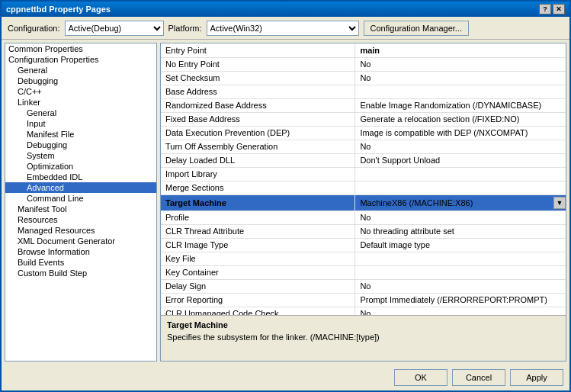 The width and height of the screenshot is (571, 392). What do you see at coordinates (285, 9) in the screenshot?
I see `title-bar: cppnettbd Property Pages ? ✕` at bounding box center [285, 9].